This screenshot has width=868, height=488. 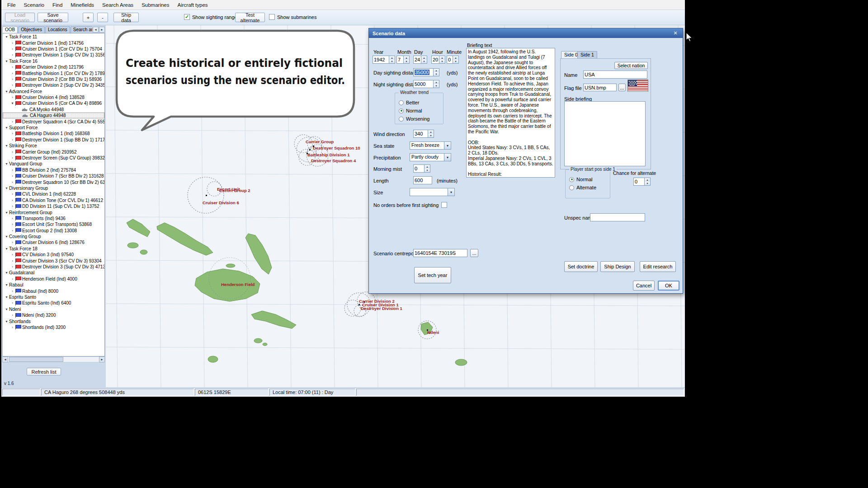 What do you see at coordinates (10, 30) in the screenshot?
I see `tab-oob: OOB` at bounding box center [10, 30].